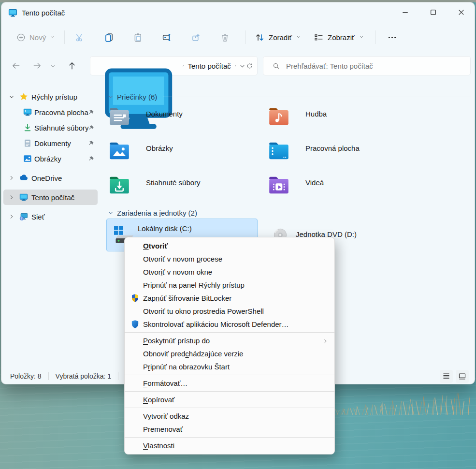  Describe the element at coordinates (339, 37) in the screenshot. I see `view-button: Zobraziť` at that location.